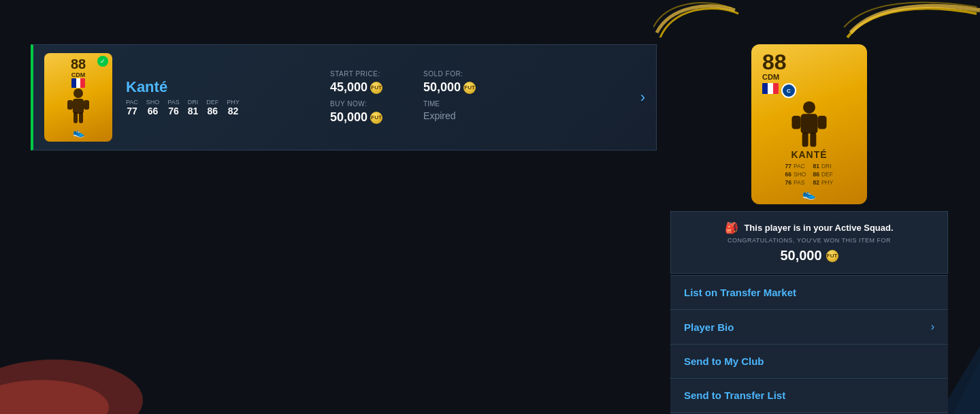 The height and width of the screenshot is (414, 980). Describe the element at coordinates (642, 97) in the screenshot. I see `listing-chevron-icon: ›` at that location.